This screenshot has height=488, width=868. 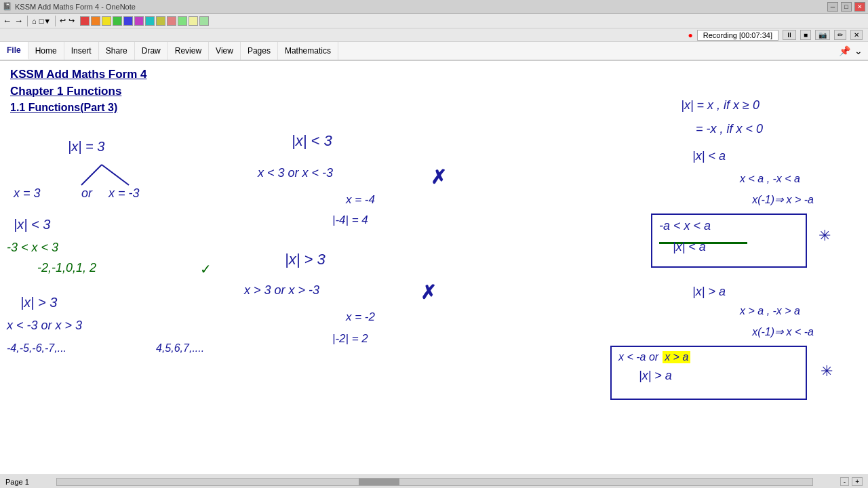 I want to click on x-times-neg1: x(-1)⇒ x > -a, so click(x=783, y=199).